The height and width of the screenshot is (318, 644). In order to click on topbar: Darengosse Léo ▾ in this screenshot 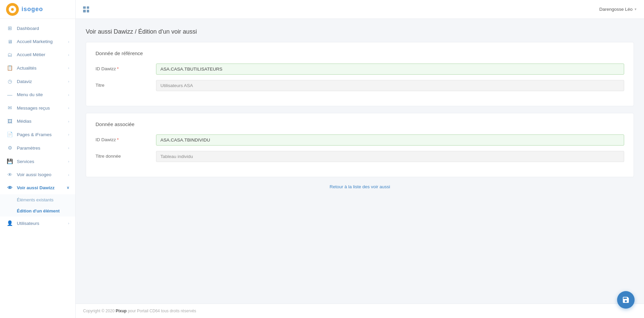, I will do `click(360, 9)`.